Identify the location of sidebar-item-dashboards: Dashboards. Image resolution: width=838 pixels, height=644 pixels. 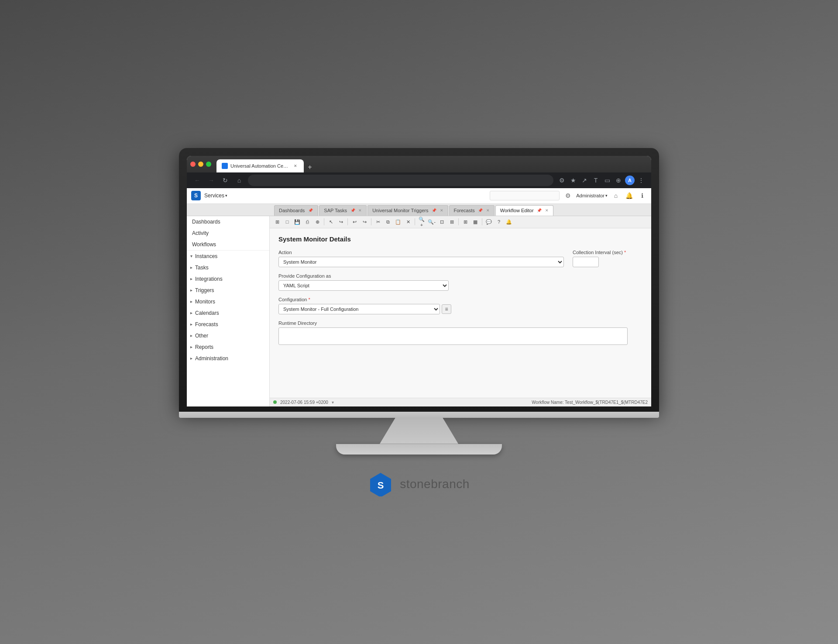
(228, 222).